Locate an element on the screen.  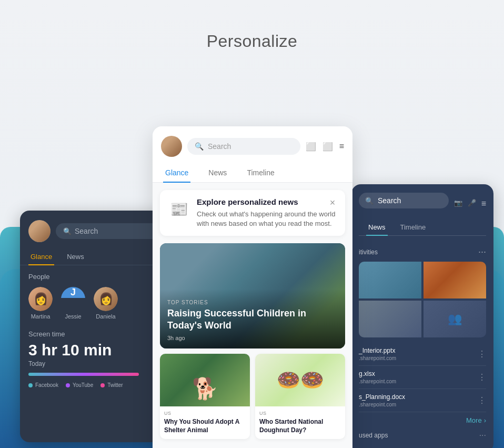
search-box-right: 🔍 Search is located at coordinates (404, 201).